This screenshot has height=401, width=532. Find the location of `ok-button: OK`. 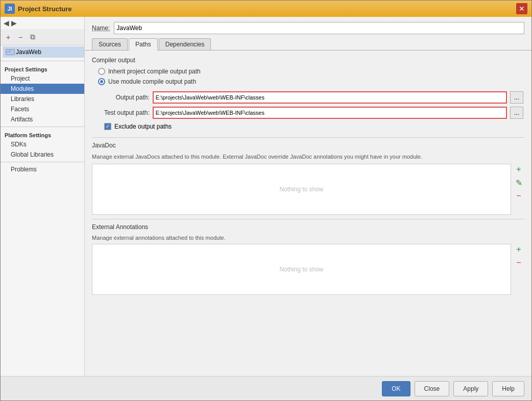

ok-button: OK is located at coordinates (396, 389).